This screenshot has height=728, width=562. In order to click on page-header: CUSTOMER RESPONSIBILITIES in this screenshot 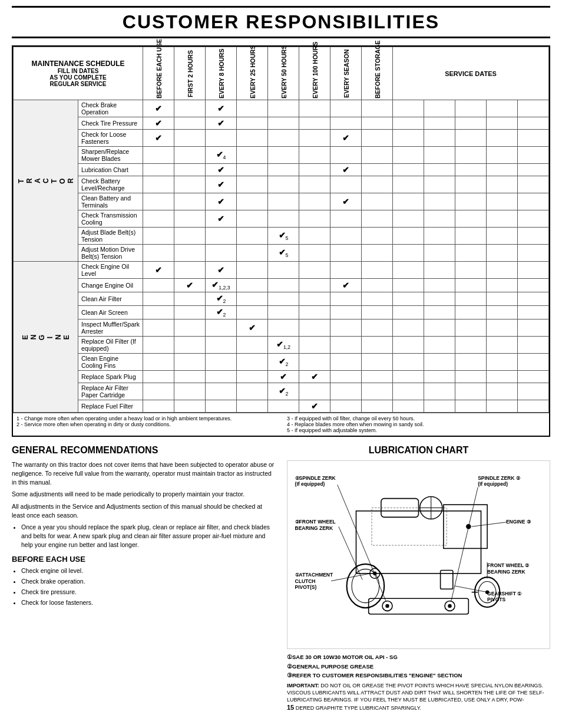, I will do `click(281, 22)`.